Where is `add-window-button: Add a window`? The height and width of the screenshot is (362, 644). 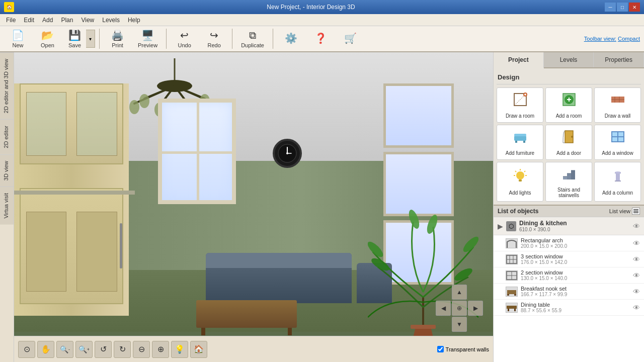 add-window-button: Add a window is located at coordinates (618, 142).